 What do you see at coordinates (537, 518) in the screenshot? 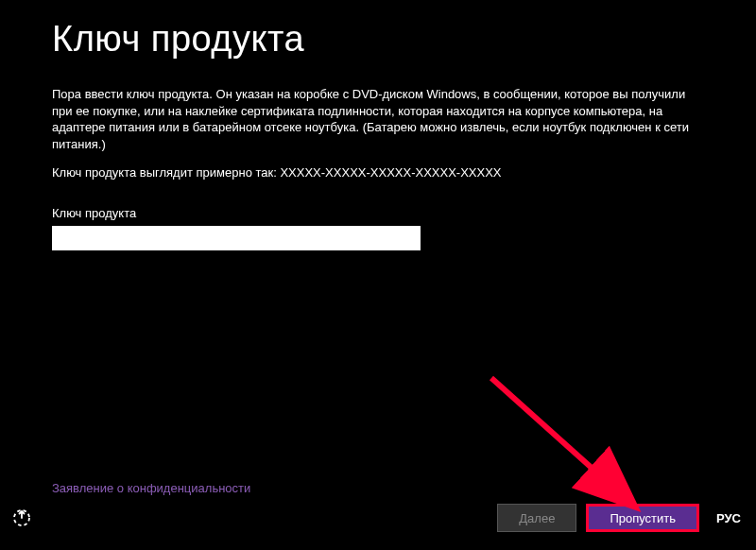
I see `next-button: Далее` at bounding box center [537, 518].